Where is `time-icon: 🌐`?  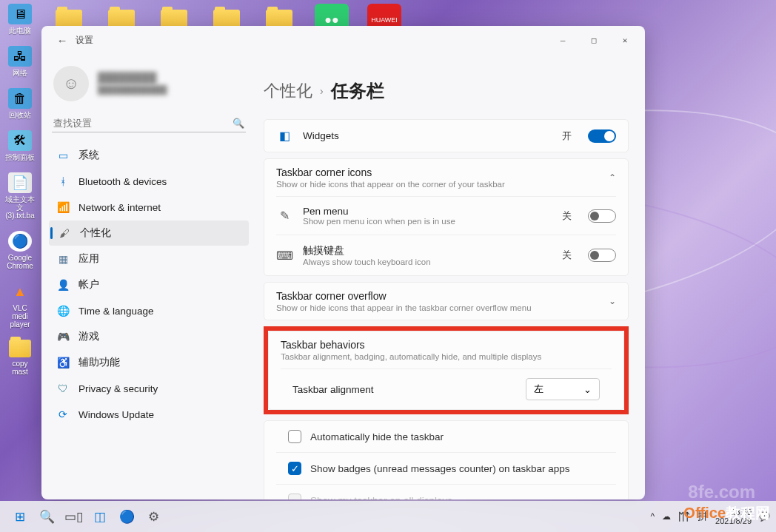 time-icon: 🌐 is located at coordinates (63, 311).